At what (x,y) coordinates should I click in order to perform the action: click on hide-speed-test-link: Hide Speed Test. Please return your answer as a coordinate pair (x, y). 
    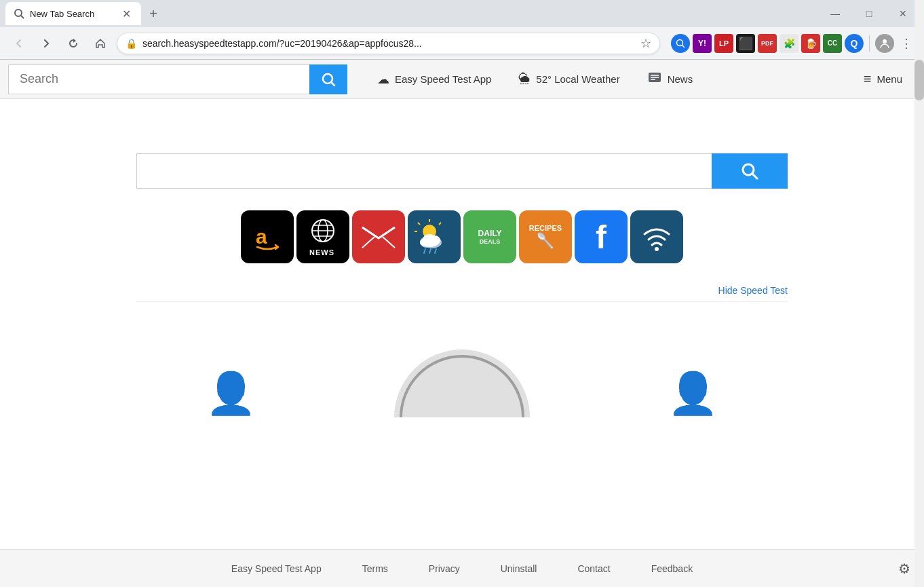
    Looking at the image, I should click on (753, 290).